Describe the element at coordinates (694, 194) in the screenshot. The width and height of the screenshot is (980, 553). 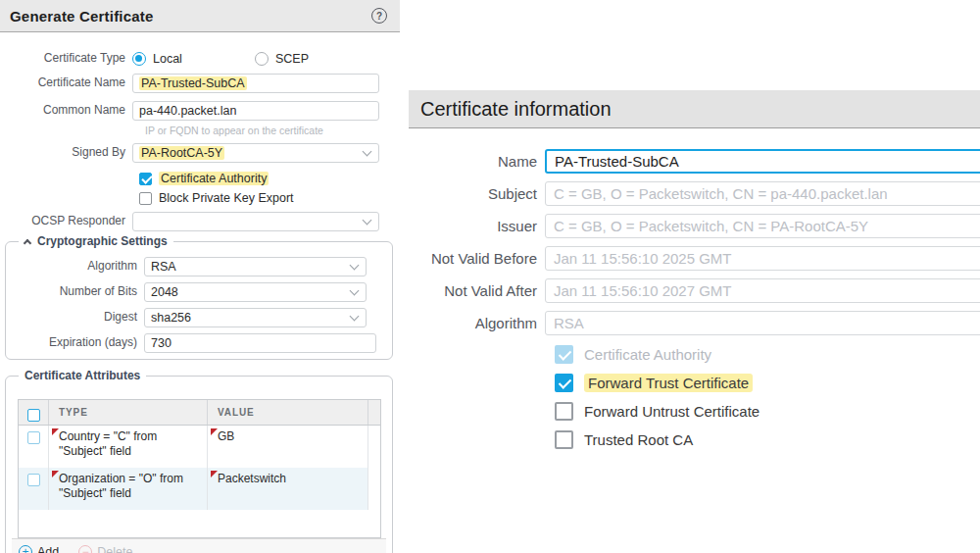
I see `subject-row: Subject C = GB, O = Packetswitch, CN = p…` at that location.